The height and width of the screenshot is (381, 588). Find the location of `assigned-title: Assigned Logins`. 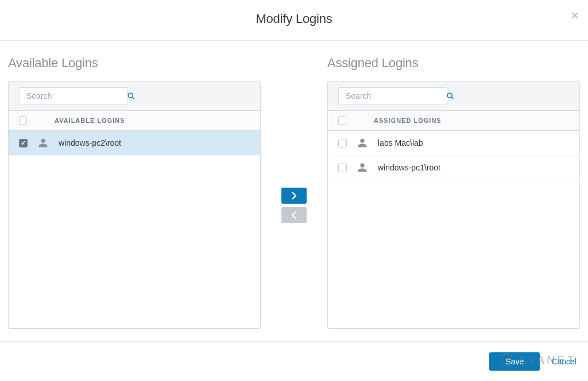

assigned-title: Assigned Logins is located at coordinates (454, 63).